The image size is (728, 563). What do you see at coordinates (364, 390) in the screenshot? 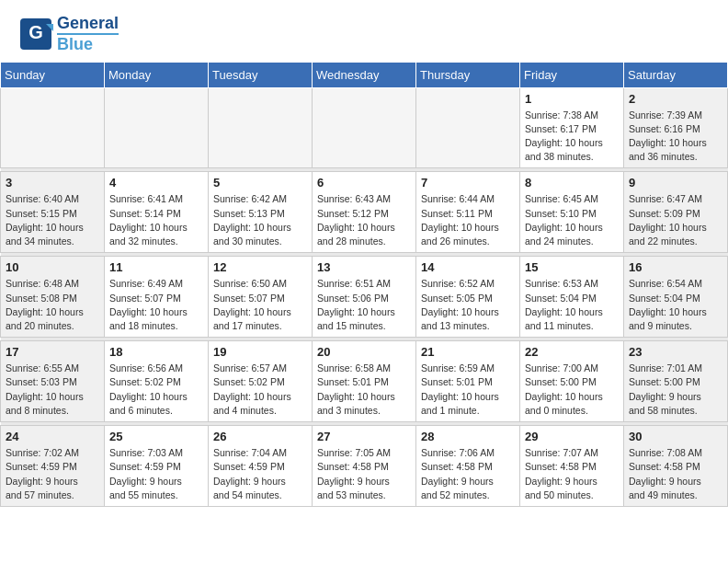
I see `day-info: Sunrise: 6:58 AMSunset: 5:01 PMDaylight:…` at bounding box center [364, 390].